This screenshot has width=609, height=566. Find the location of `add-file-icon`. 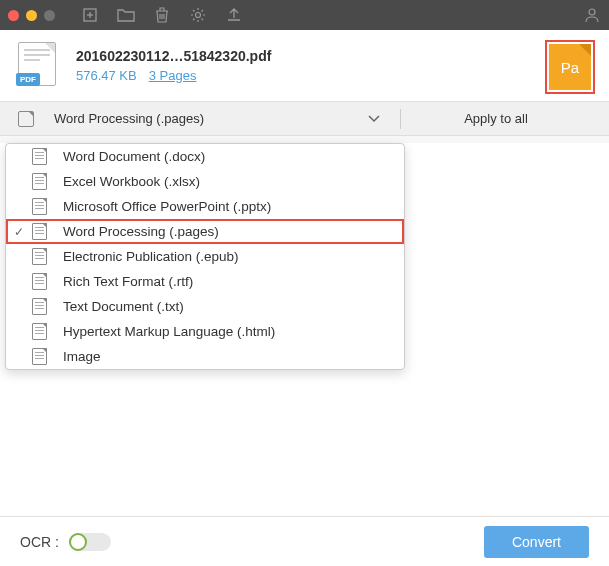

add-file-icon is located at coordinates (90, 15).